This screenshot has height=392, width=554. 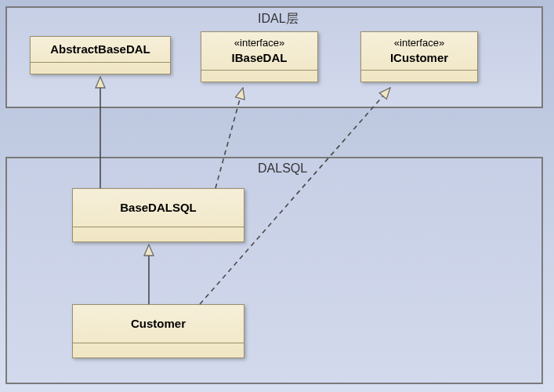 What do you see at coordinates (419, 58) in the screenshot?
I see `class-icustomer-name: ICustomer` at bounding box center [419, 58].